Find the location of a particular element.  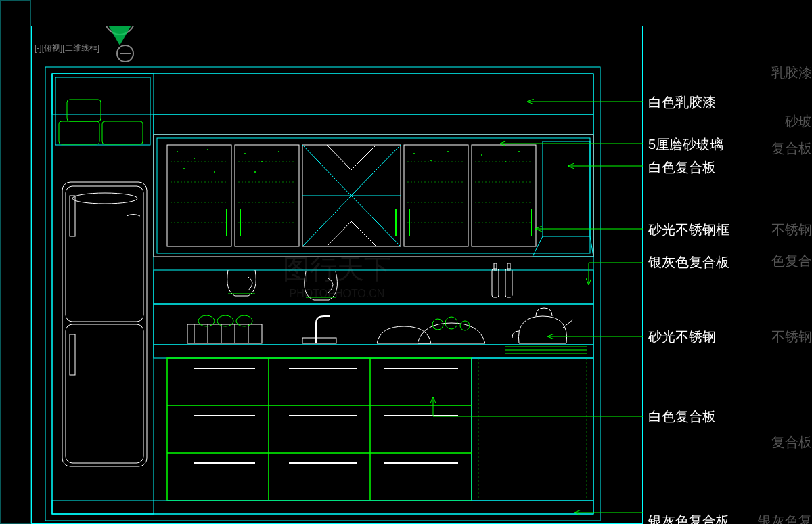

bg-annotation-label: 乳胶漆 is located at coordinates (792, 73).